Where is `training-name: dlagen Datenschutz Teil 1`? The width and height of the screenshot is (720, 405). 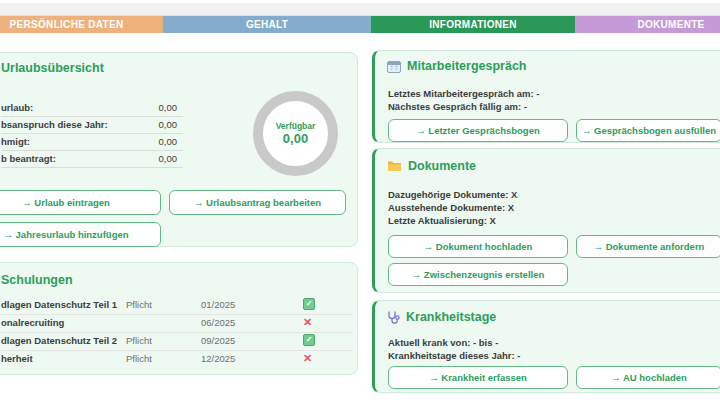 training-name: dlagen Datenschutz Teil 1 is located at coordinates (59, 304).